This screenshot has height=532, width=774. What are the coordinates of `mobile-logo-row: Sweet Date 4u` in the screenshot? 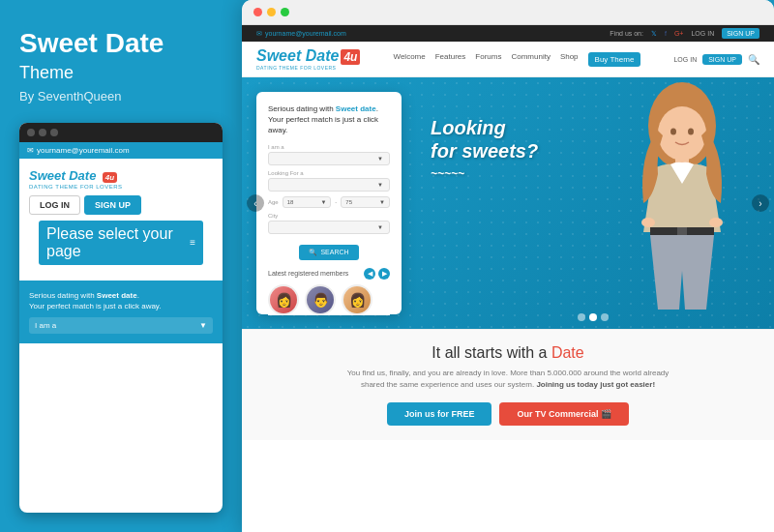 It's located at (75, 175).